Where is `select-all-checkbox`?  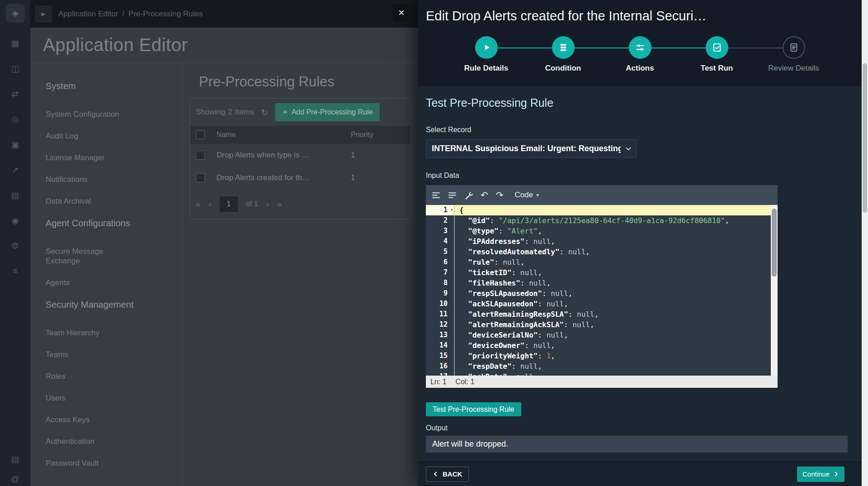 select-all-checkbox is located at coordinates (200, 135).